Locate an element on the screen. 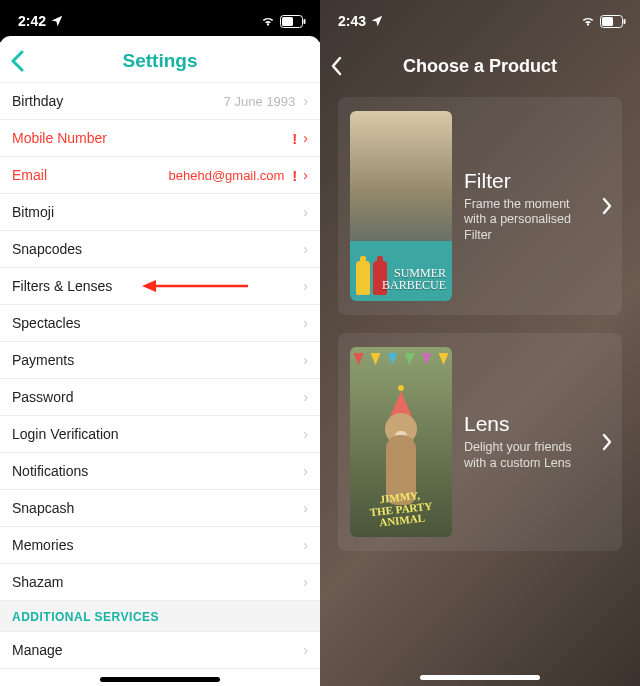 Image resolution: width=640 pixels, height=686 pixels. row-label: Email is located at coordinates (90, 175).